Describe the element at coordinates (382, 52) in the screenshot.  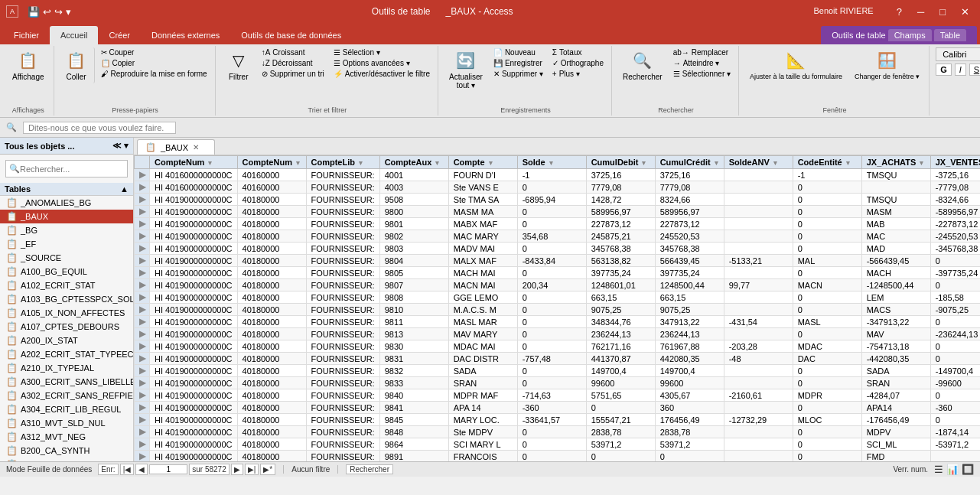
I see `selection-btn: ☰ Sélection ▾` at that location.